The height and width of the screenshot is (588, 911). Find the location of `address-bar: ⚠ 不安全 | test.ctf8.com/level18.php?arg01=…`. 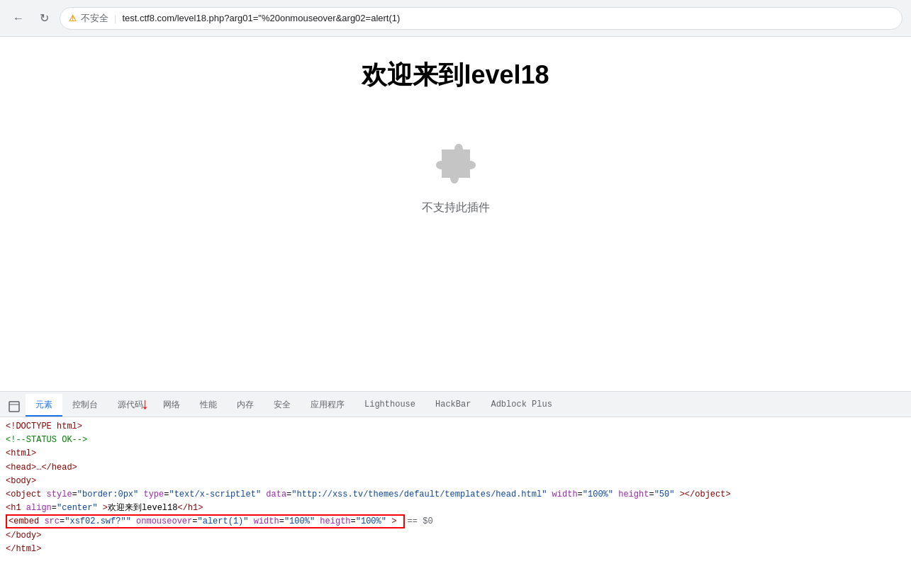

address-bar: ⚠ 不安全 | test.ctf8.com/level18.php?arg01=… is located at coordinates (481, 18).